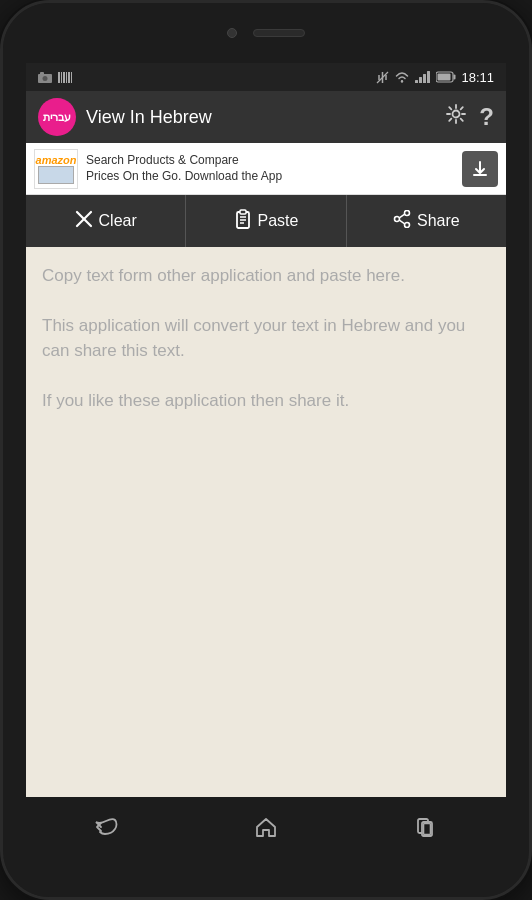 This screenshot has width=532, height=900. I want to click on ad-text-line2: Prices On the Go. Download the App, so click(270, 177).